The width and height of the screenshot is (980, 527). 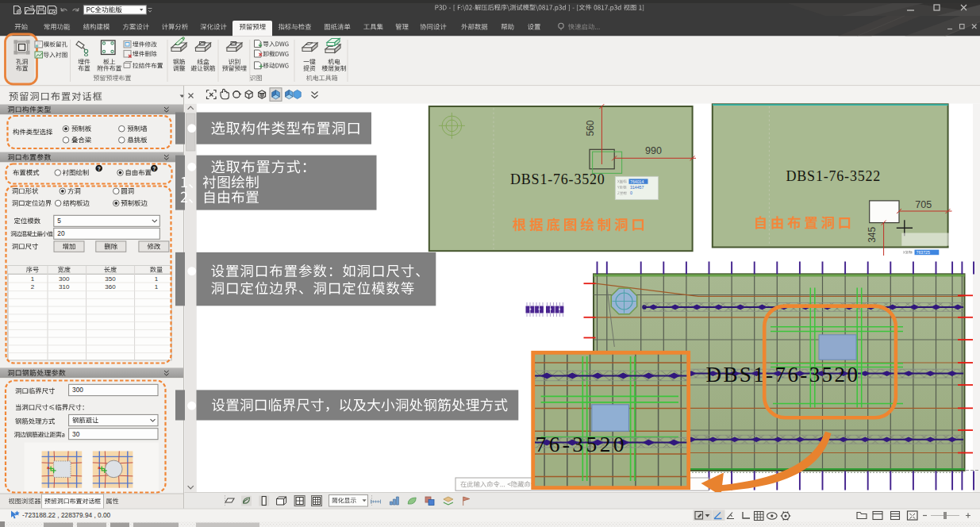 What do you see at coordinates (61, 233) in the screenshot?
I see `svg-text: 20` at bounding box center [61, 233].